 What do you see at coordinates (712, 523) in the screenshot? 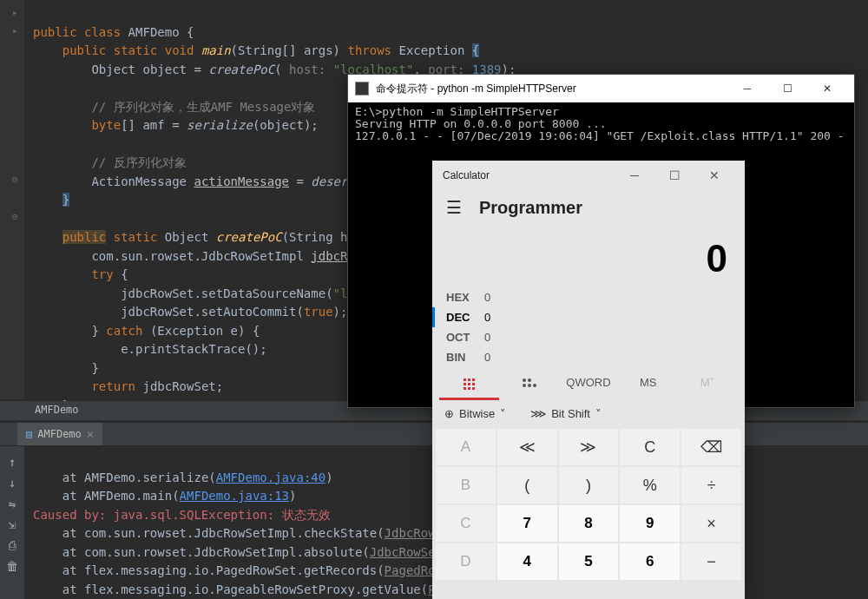
I see `key-multiply: ×` at bounding box center [712, 523].